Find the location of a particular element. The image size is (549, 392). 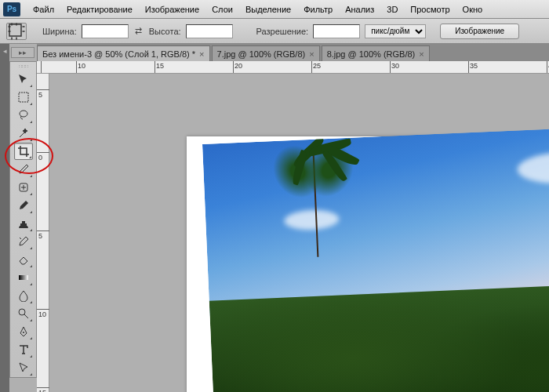

tab-label: 7.jpg @ 100% (RGB/8) is located at coordinates (262, 54).